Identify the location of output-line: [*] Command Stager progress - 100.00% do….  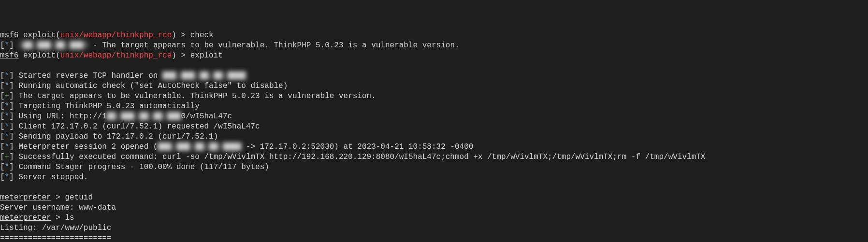
(434, 167).